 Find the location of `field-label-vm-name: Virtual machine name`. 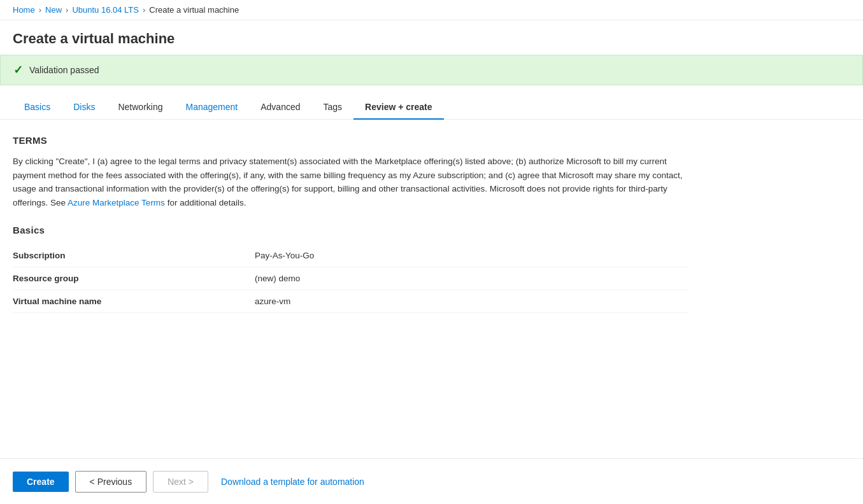

field-label-vm-name: Virtual machine name is located at coordinates (134, 302).